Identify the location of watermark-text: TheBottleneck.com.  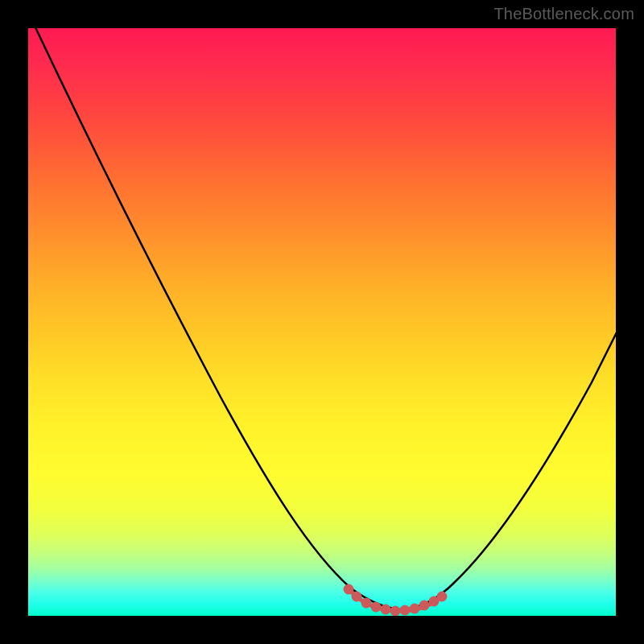
(564, 14).